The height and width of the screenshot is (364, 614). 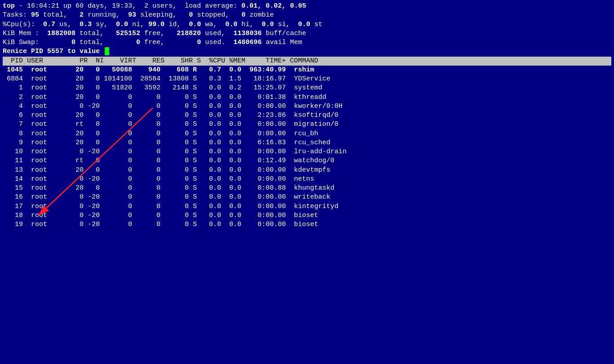 I want to click on process-row: 9 root 20 0 0 0 0 S 0.0 0.0 6:16.83 rcu_…, so click(x=307, y=143).